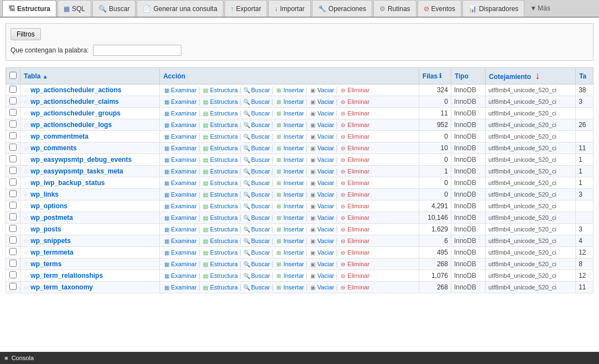 The height and width of the screenshot is (364, 599). I want to click on tabla-sort-link: Tabla, so click(32, 76).